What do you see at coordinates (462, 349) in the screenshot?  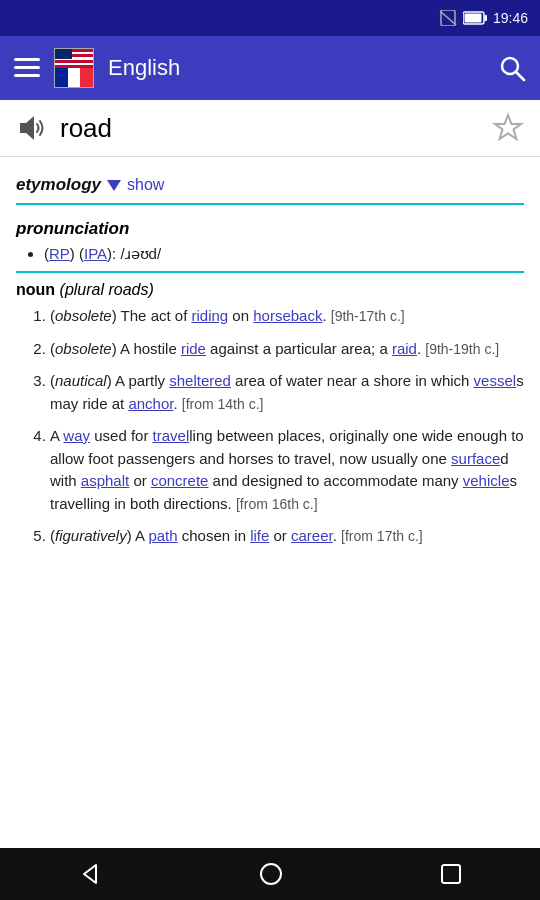 I see `date-note-2: [9th-19th c.]` at bounding box center [462, 349].